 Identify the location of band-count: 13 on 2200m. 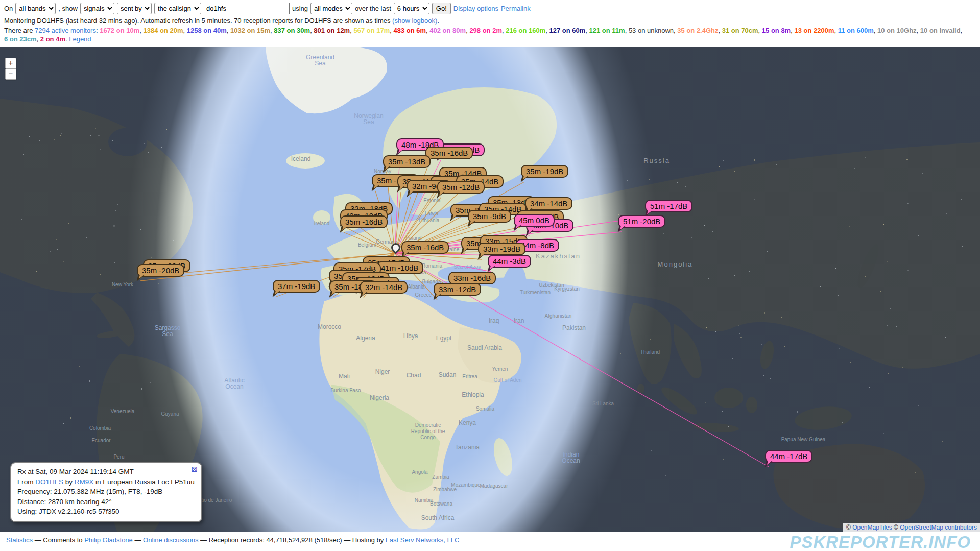
(814, 31).